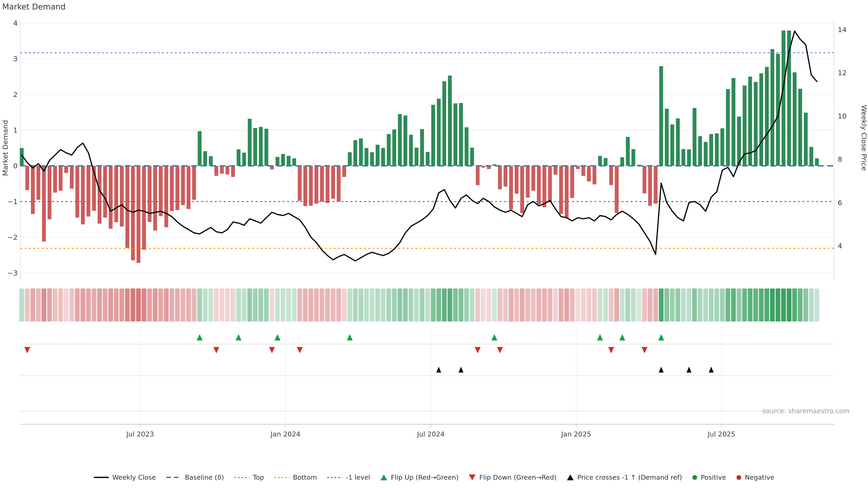 Image resolution: width=868 pixels, height=488 pixels. I want to click on x-tick-label: Jul 2023, so click(140, 434).